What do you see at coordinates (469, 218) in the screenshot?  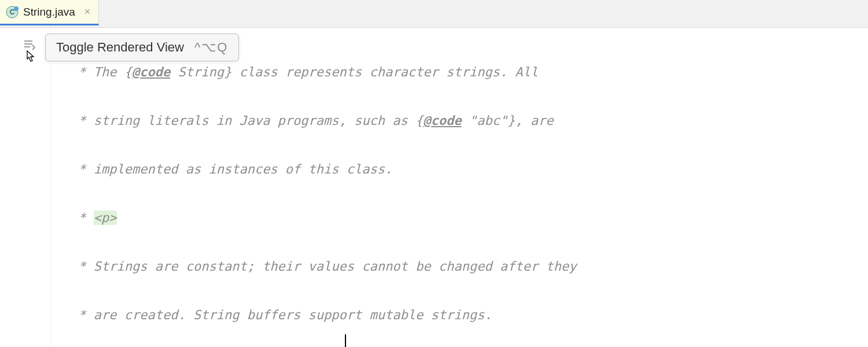 I see `code-line: * <p>` at bounding box center [469, 218].